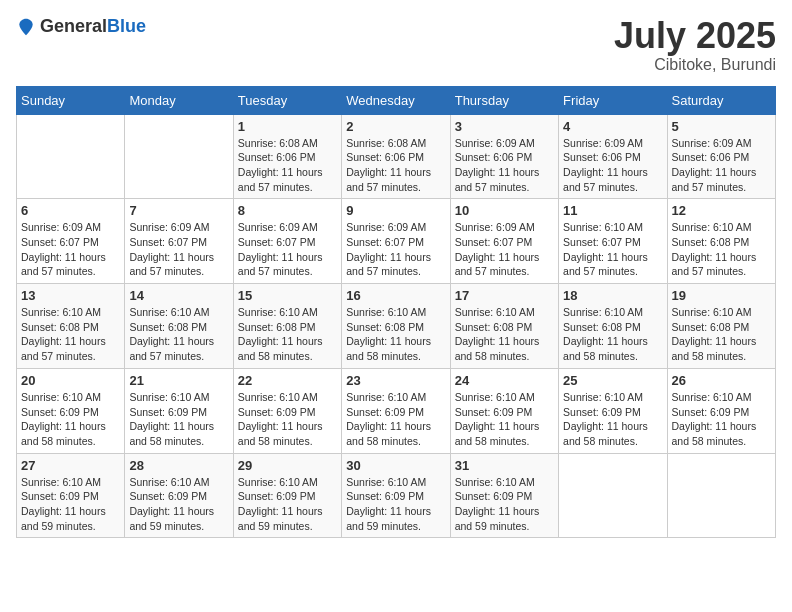 The image size is (792, 612). Describe the element at coordinates (288, 126) in the screenshot. I see `day-number: 1` at that location.